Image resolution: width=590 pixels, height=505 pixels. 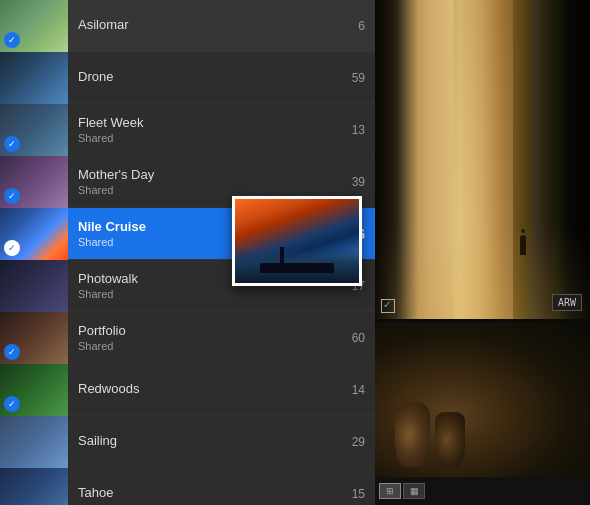 I want to click on preview-ship-silhouette, so click(x=297, y=260).